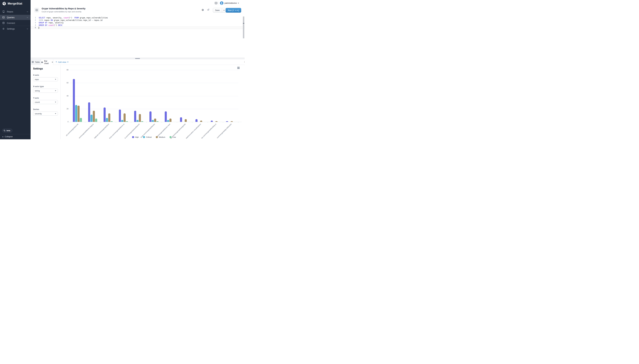  Describe the element at coordinates (38, 62) in the screenshot. I see `tab-label: Table` at that location.